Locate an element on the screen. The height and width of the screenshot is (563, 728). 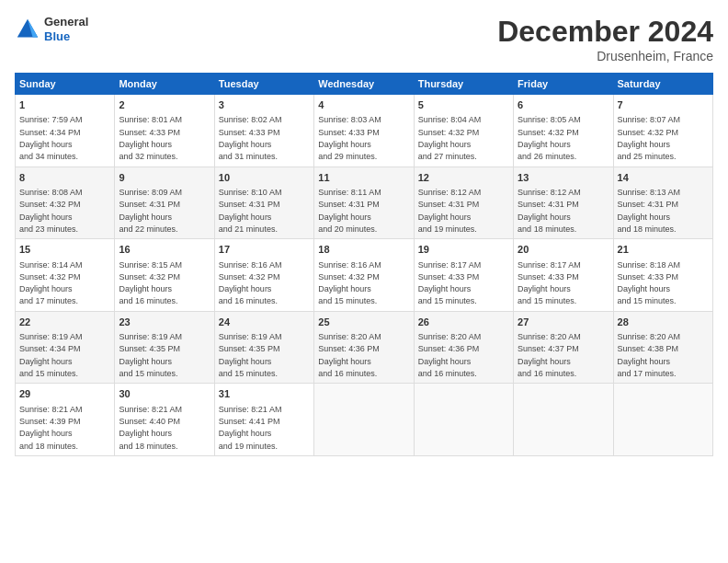
day-info: Sunrise: 8:21 AMSunset: 4:41 PMDaylight … is located at coordinates (250, 428).